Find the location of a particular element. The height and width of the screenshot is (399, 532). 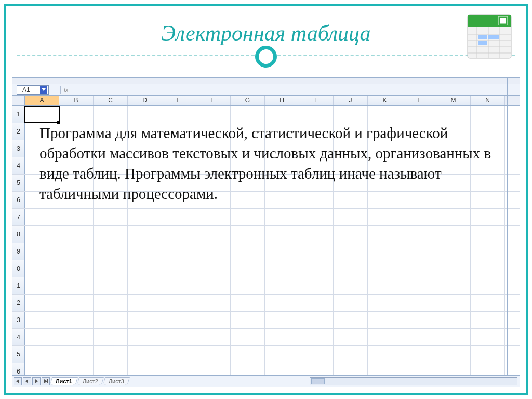

column-header: I is located at coordinates (316, 101).